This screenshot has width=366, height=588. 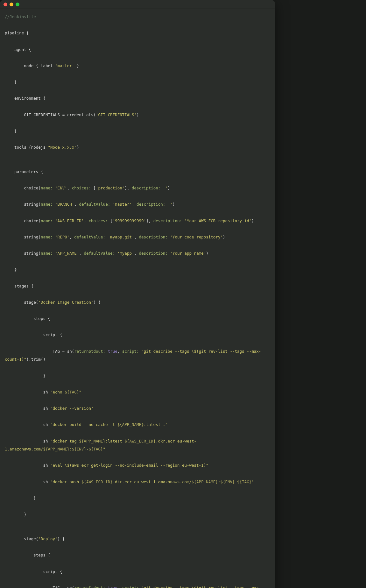 What do you see at coordinates (137, 4) in the screenshot?
I see `window-titlebar` at bounding box center [137, 4].